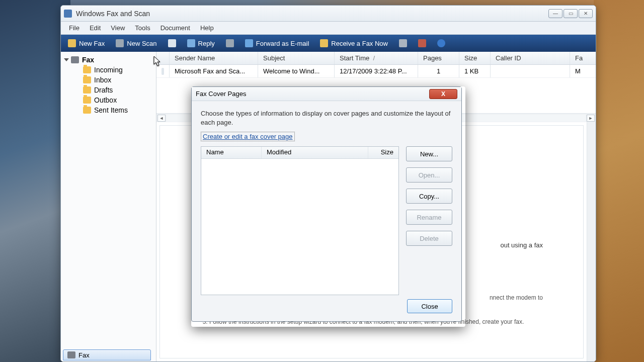 This screenshot has width=644, height=362. I want to click on receive-icon, so click(324, 43).